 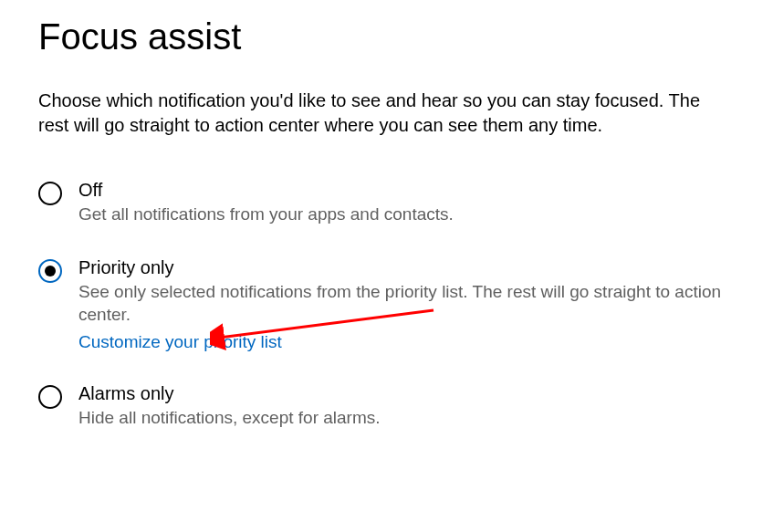 I want to click on radio-off, so click(x=50, y=193).